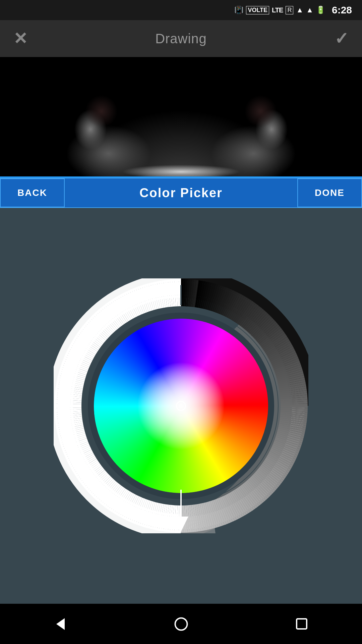  What do you see at coordinates (181, 624) in the screenshot?
I see `nav-bar` at bounding box center [181, 624].